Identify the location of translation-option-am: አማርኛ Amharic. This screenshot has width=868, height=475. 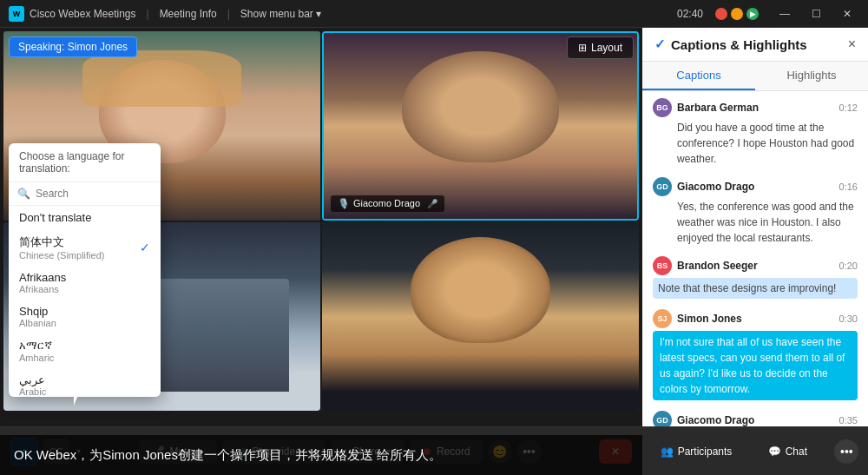
(85, 351).